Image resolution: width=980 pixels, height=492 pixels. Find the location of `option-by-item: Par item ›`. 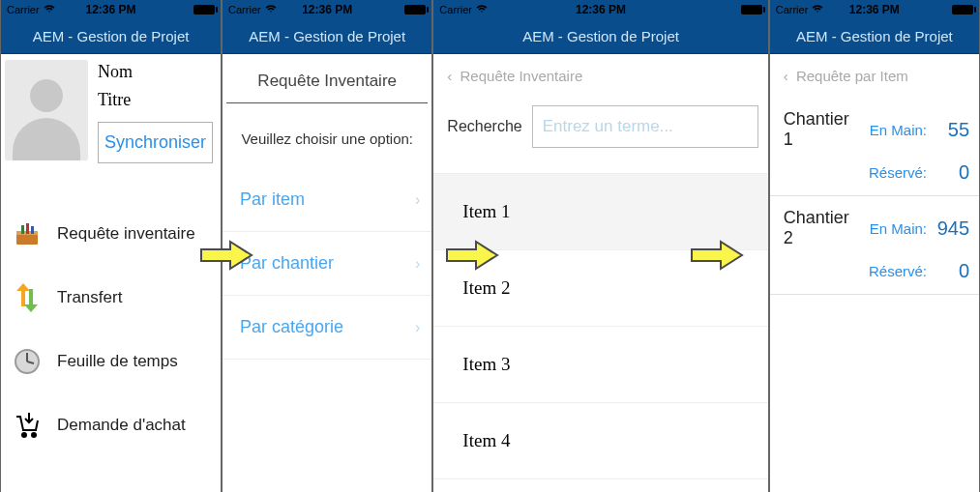

option-by-item: Par item › is located at coordinates (327, 200).